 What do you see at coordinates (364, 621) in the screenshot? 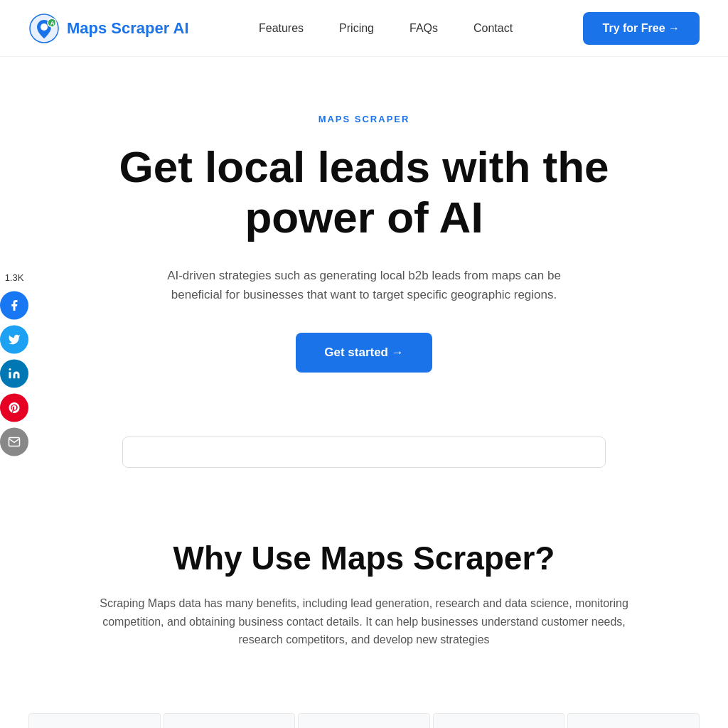
I see `why-subtitle: Scraping Maps data has many benefits, in…` at bounding box center [364, 621].